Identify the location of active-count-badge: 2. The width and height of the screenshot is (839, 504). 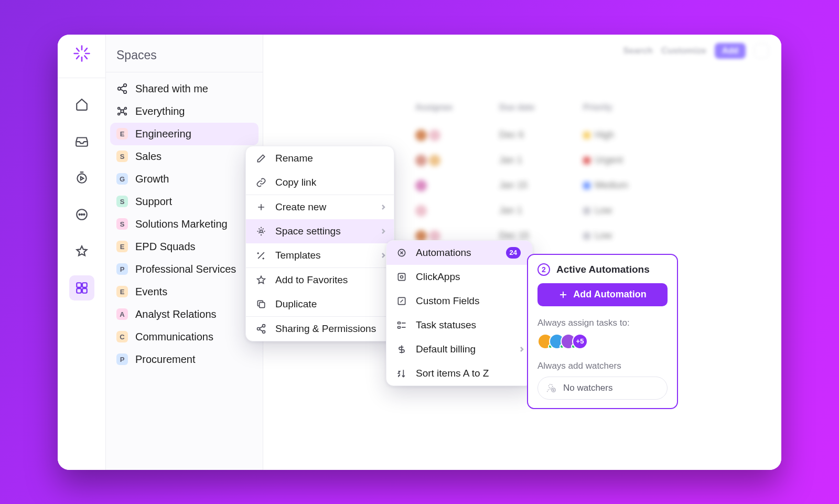
(544, 270).